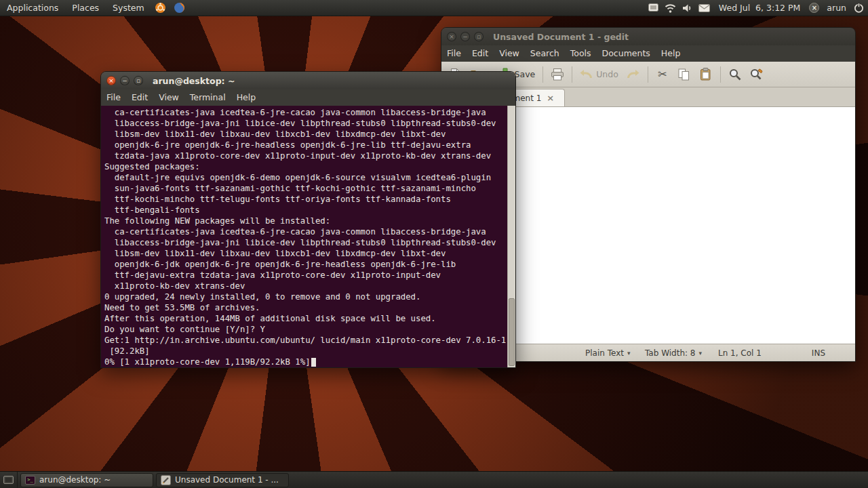 The image size is (868, 488). Describe the element at coordinates (511, 332) in the screenshot. I see `scrollbar-thumb` at that location.